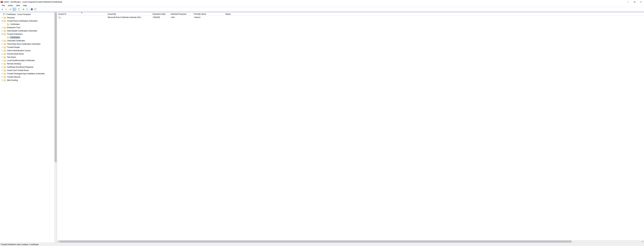 The width and height of the screenshot is (644, 246). I want to click on tree-label: Certificate Enrollment Requests, so click(20, 67).